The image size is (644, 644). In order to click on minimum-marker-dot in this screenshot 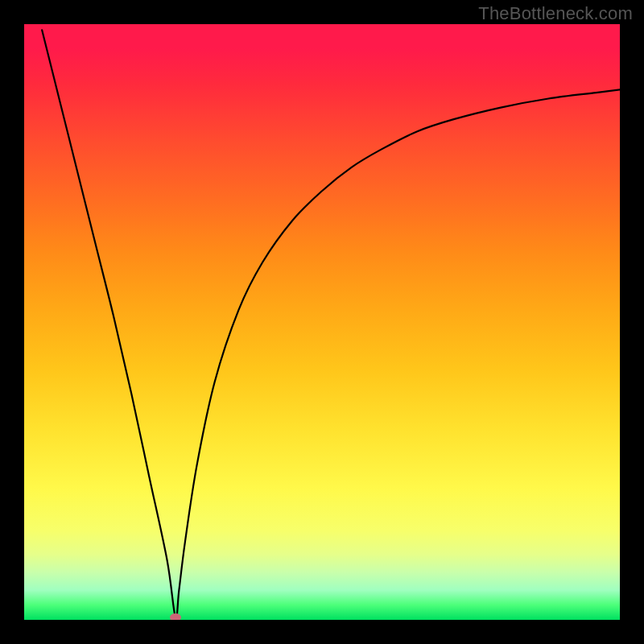, I will do `click(175, 617)`.